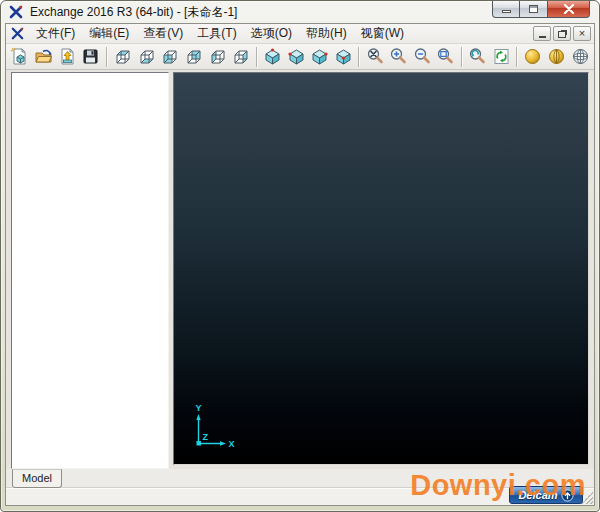 This screenshot has width=600, height=512. Describe the element at coordinates (557, 56) in the screenshot. I see `shaded-edges-view-button` at that location.